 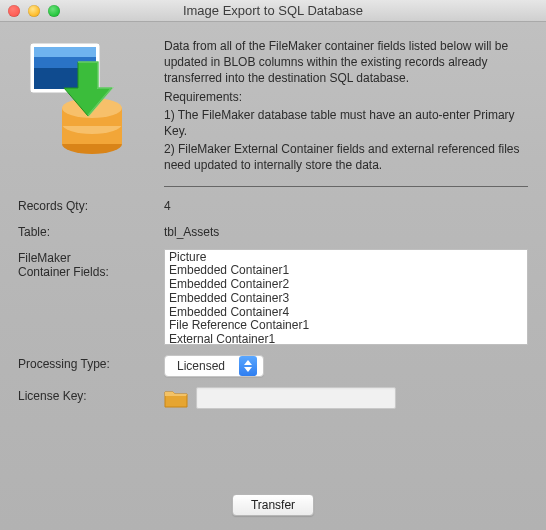 What do you see at coordinates (346, 285) in the screenshot?
I see `list-item: Embedded Container2` at bounding box center [346, 285].